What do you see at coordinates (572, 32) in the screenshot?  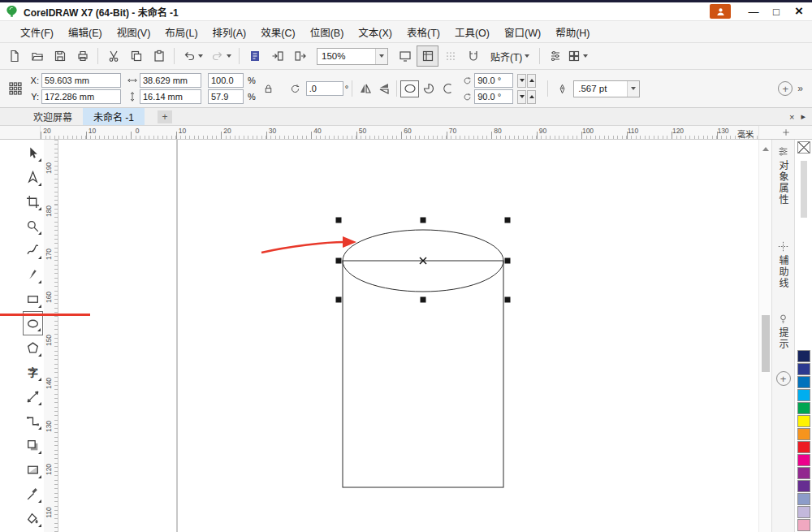 I see `menu-item-12: 帮助(H)` at bounding box center [572, 32].